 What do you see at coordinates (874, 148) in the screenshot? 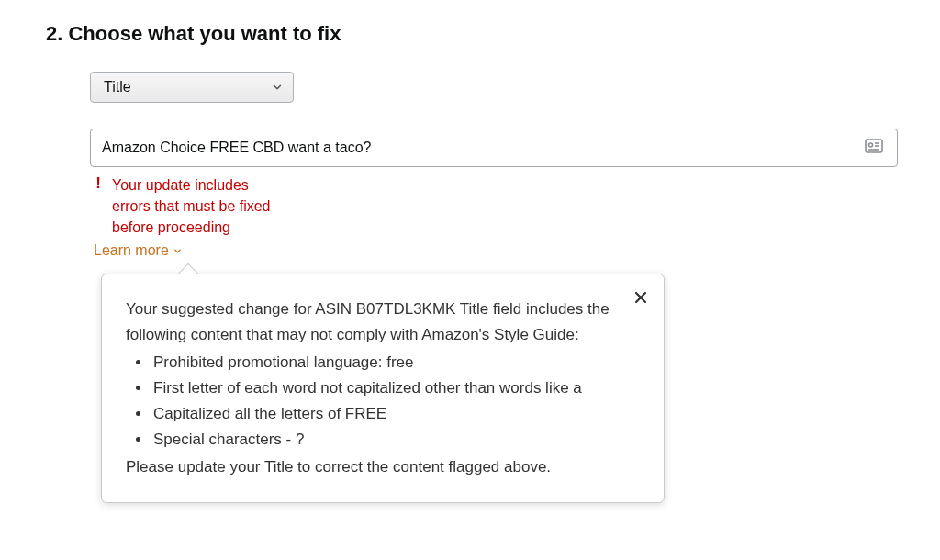
I see `id-card-icon` at bounding box center [874, 148].